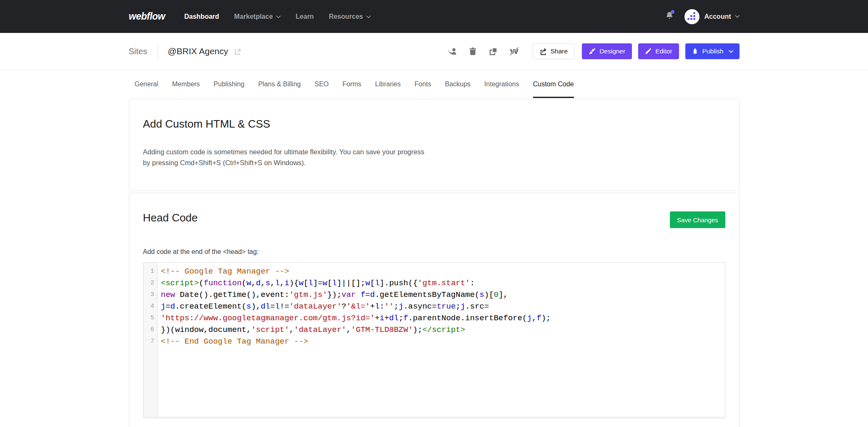 The image size is (868, 427). I want to click on tab-forms: Forms, so click(352, 84).